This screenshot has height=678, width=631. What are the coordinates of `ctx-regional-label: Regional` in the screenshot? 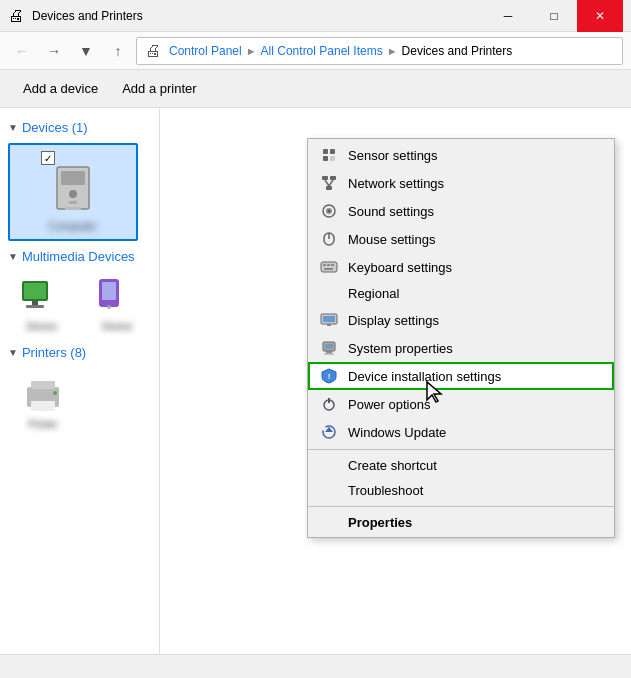 It's located at (374, 294).